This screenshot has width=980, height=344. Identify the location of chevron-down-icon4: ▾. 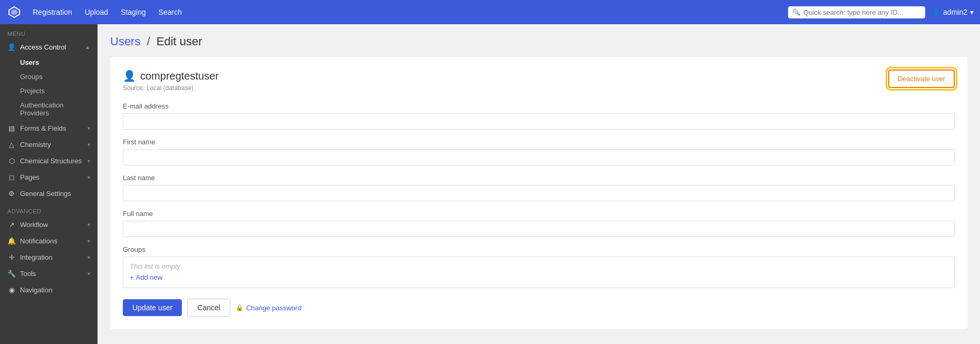
(89, 177).